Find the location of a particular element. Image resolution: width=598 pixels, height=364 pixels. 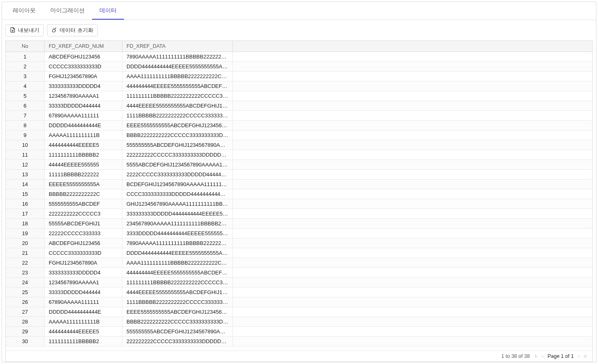

cell-no: 29 is located at coordinates (25, 331).